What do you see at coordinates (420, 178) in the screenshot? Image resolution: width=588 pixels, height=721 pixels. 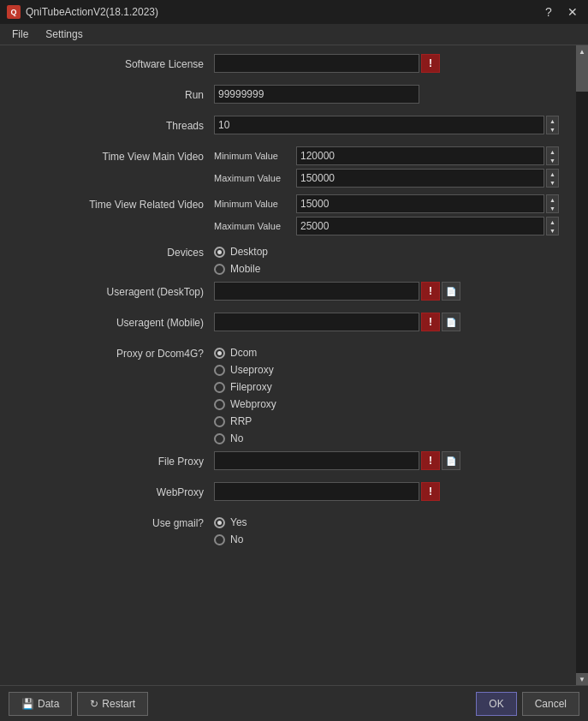 I see `time-view-main-max-input` at bounding box center [420, 178].